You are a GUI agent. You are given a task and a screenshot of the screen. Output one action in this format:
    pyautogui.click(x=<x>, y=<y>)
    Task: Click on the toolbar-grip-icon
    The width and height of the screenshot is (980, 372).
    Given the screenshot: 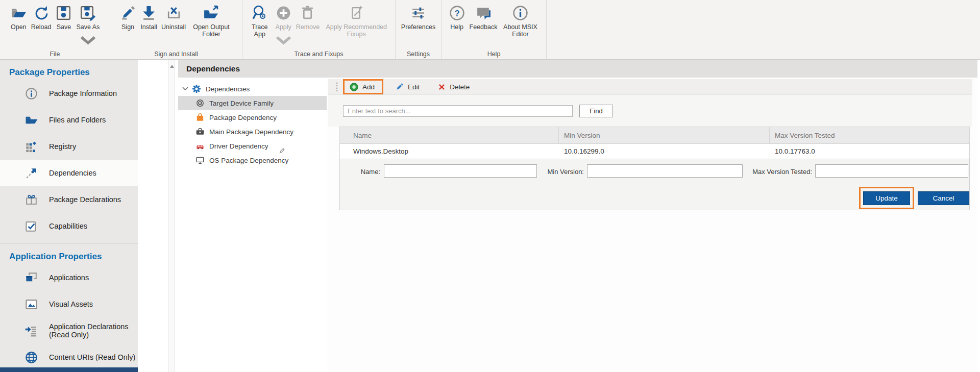 What is the action you would take?
    pyautogui.click(x=337, y=87)
    